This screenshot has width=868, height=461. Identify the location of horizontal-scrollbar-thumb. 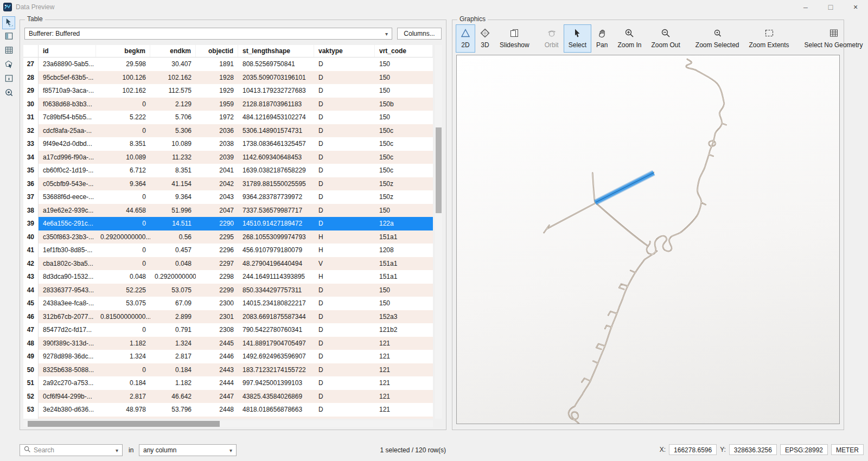
(124, 424).